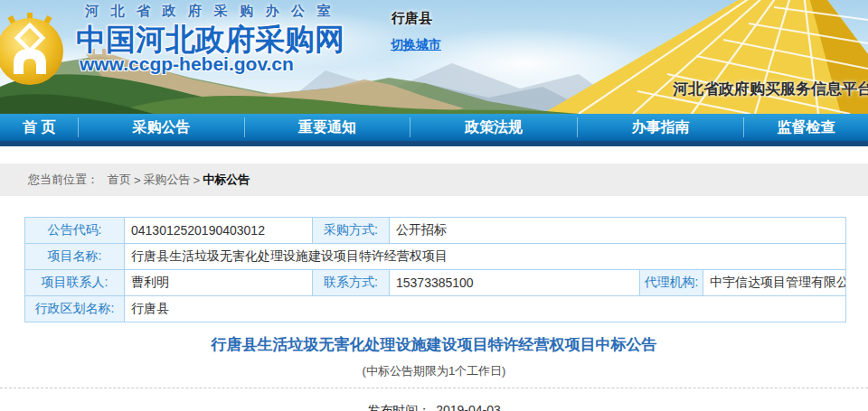 The image size is (868, 411). Describe the element at coordinates (486, 309) in the screenshot. I see `admin-region-value: 行唐县` at that location.